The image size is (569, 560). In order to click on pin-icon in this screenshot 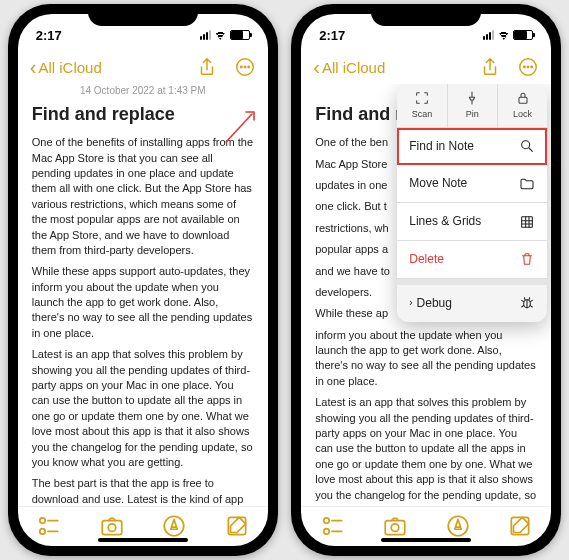, I will do `click(472, 98)`.